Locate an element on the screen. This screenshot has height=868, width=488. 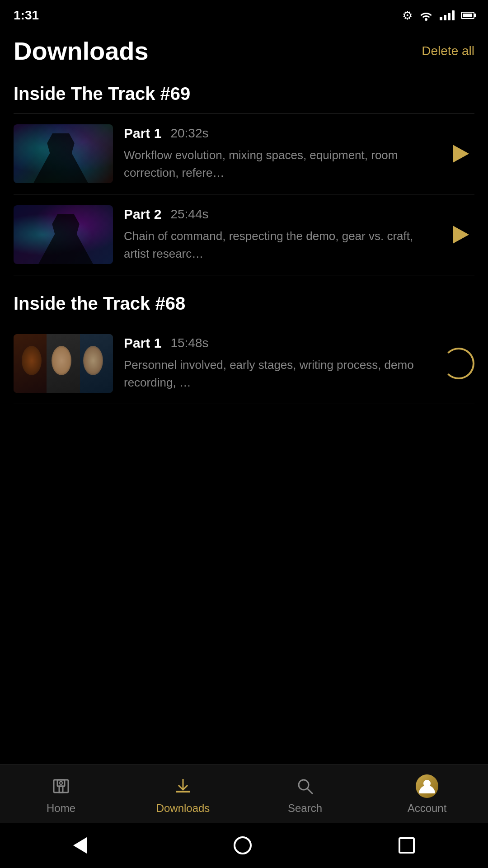
nav-label-account: Account is located at coordinates (427, 808).